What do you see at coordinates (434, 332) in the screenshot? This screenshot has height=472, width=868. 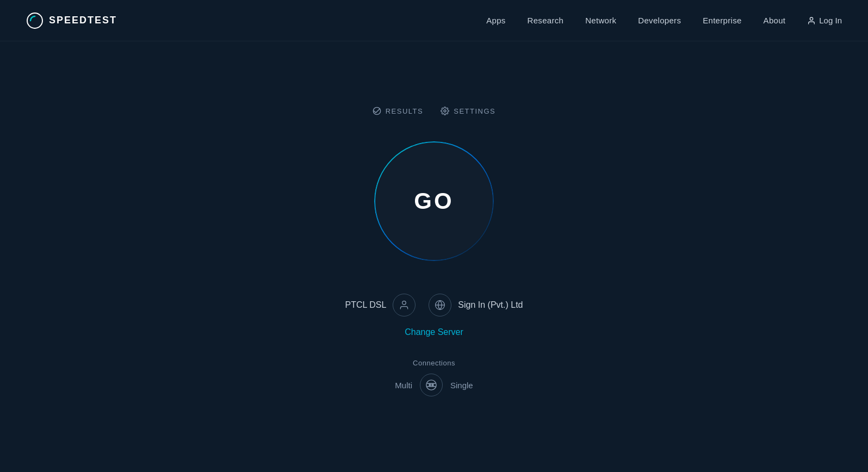 I see `change-server-link: Change Server` at bounding box center [434, 332].